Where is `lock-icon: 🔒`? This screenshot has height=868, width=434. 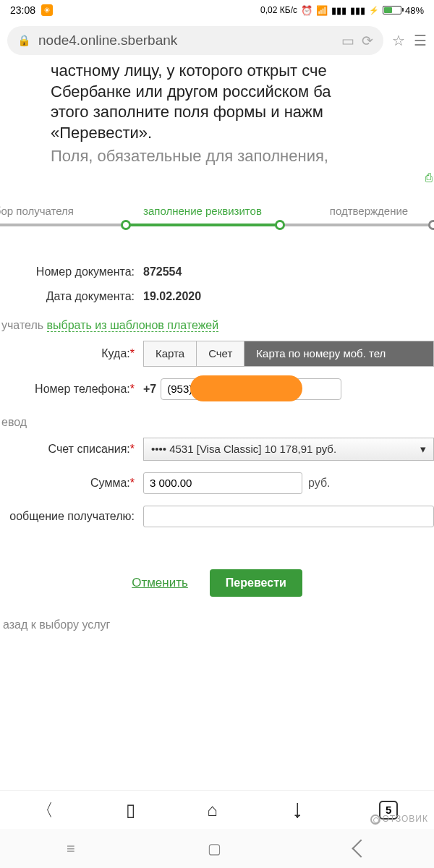 lock-icon: 🔒 is located at coordinates (25, 41).